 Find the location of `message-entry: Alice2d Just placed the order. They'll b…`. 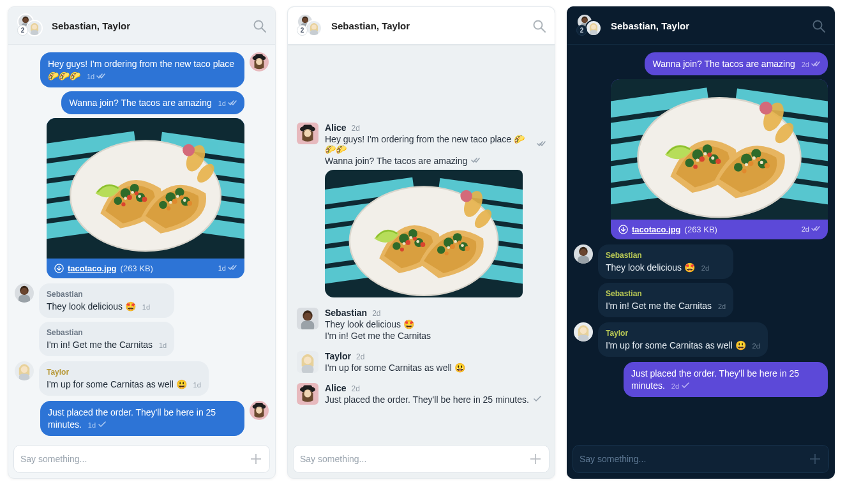

message-entry: Alice2d Just placed the order. They'll b… is located at coordinates (421, 394).